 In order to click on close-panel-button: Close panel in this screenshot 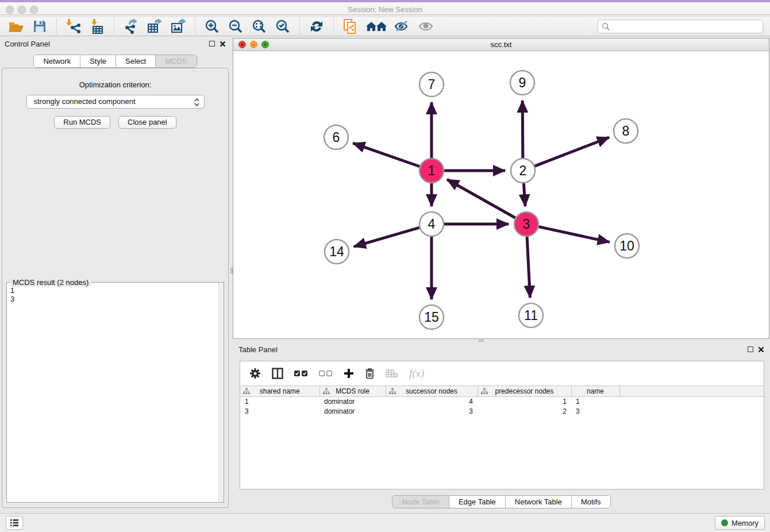, I will do `click(147, 122)`.